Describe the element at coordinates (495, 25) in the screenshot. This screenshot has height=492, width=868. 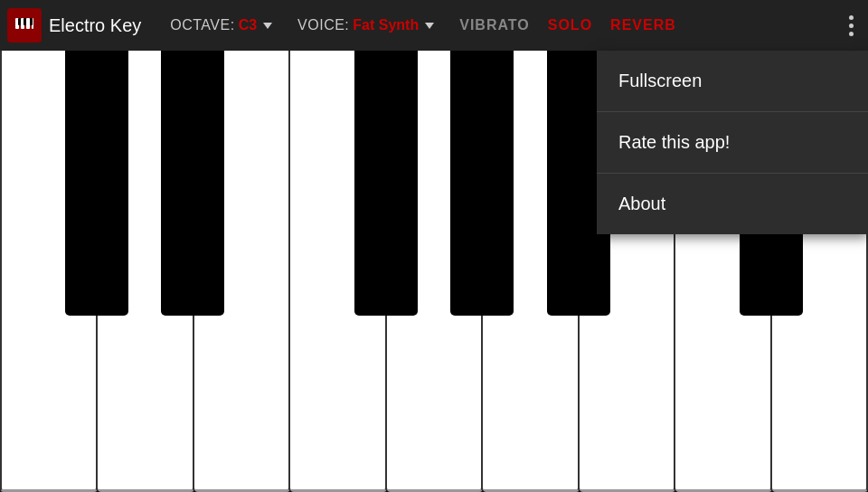
I see `vibrato-toggle: VIBRATO` at that location.